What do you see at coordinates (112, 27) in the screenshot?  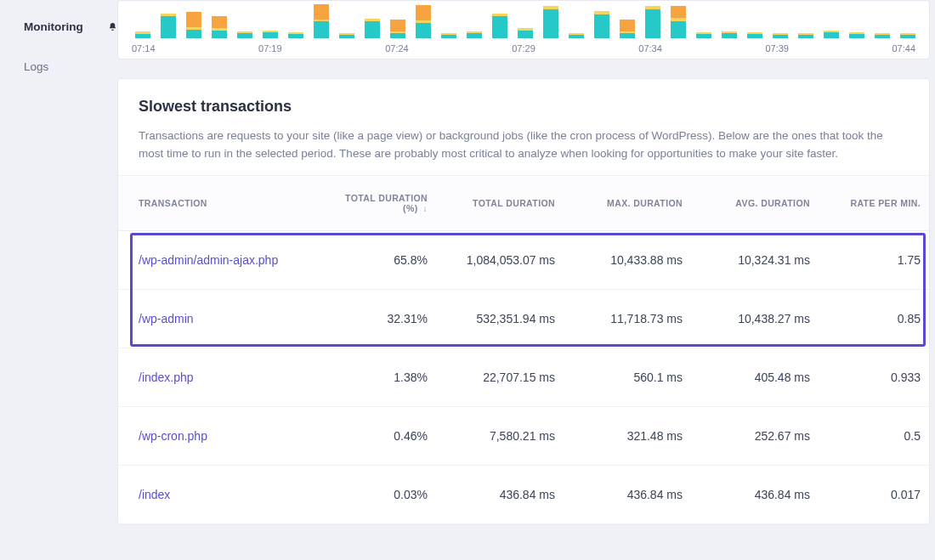 I see `bell-icon` at bounding box center [112, 27].